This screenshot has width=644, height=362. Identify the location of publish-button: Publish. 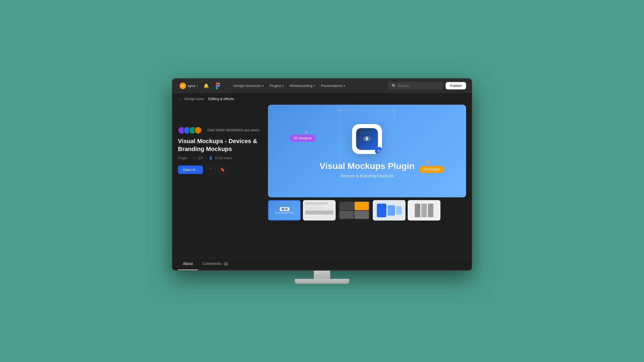
(456, 86).